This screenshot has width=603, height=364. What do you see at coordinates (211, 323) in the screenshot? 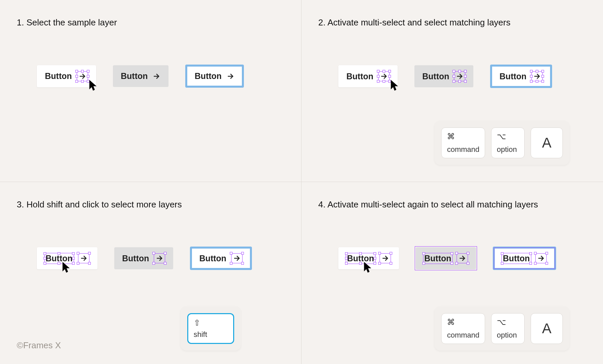
I see `shift-icon: ⇧` at bounding box center [211, 323].